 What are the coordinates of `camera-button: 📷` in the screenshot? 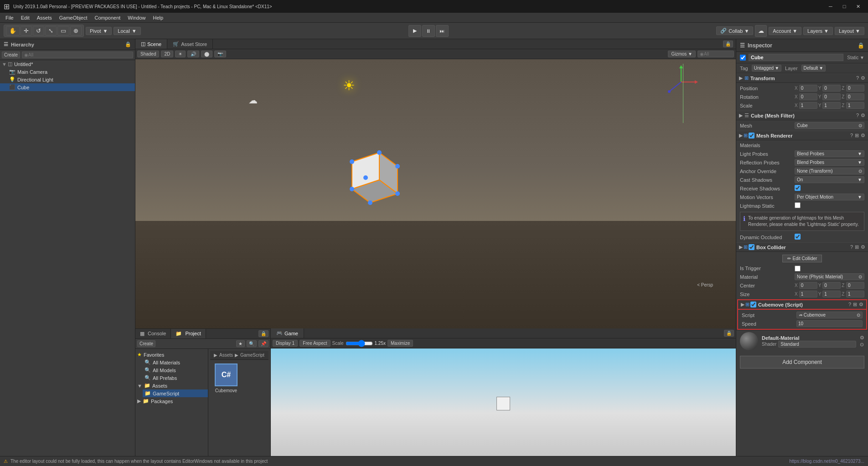 It's located at (220, 54).